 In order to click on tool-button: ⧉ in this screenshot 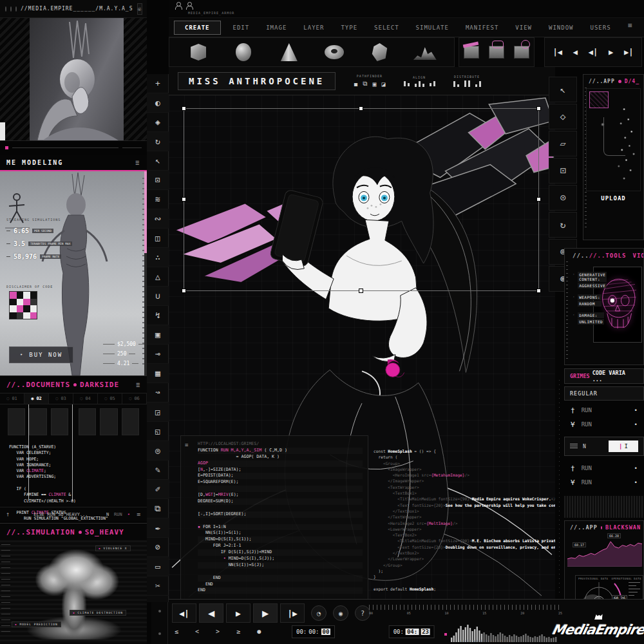, I will do `click(158, 509)`.